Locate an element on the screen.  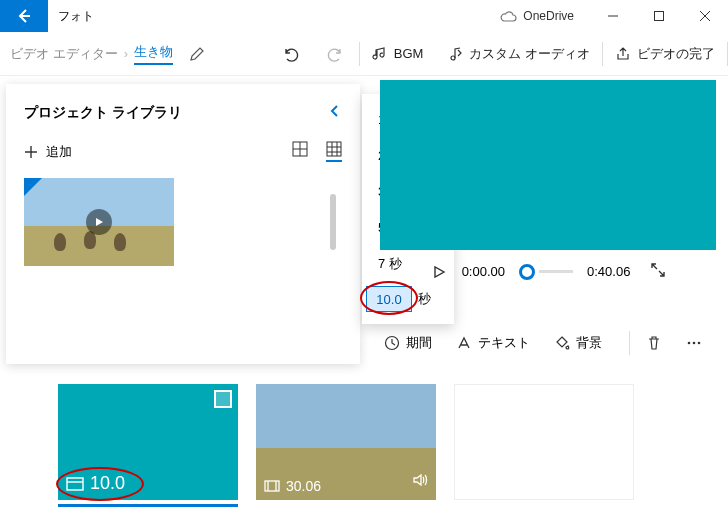
app-title: フォト is located at coordinates (76, 16).